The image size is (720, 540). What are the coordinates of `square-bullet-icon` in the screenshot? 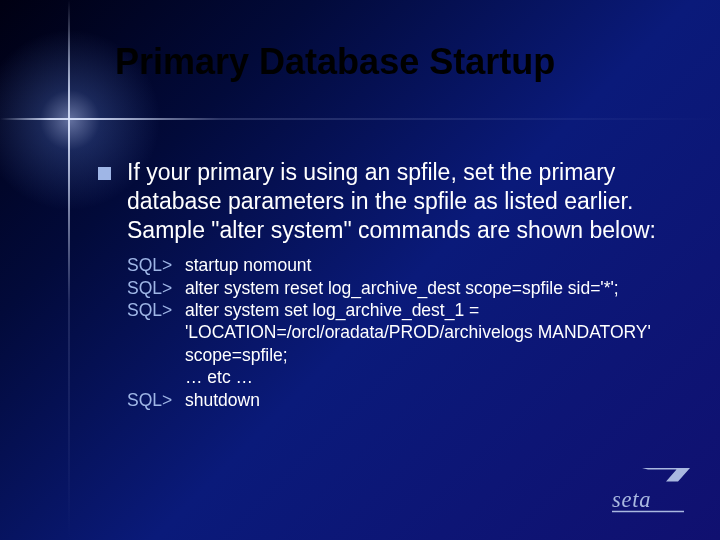 It's located at (104, 174).